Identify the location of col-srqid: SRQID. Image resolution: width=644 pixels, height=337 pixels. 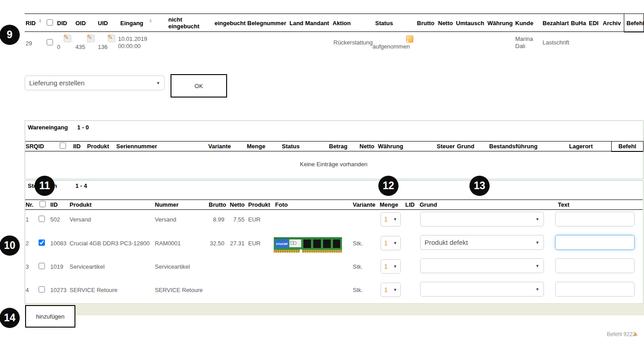
(35, 146).